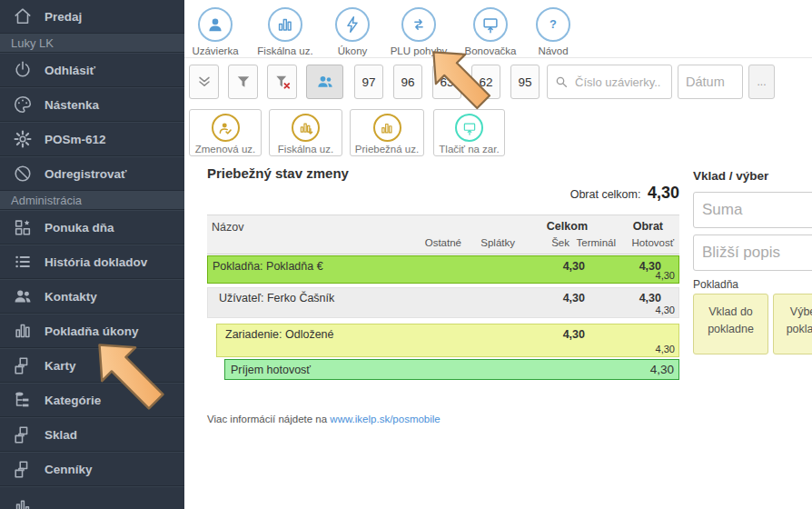 The width and height of the screenshot is (812, 509). I want to click on sidebar-item-label: Odregistrovať, so click(85, 175).